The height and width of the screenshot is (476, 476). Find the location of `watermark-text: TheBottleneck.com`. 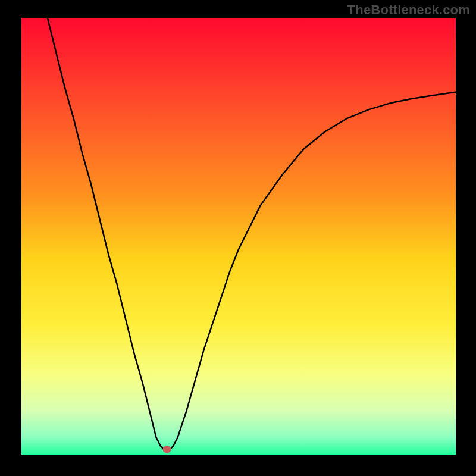

watermark-text: TheBottleneck.com is located at coordinates (409, 10).